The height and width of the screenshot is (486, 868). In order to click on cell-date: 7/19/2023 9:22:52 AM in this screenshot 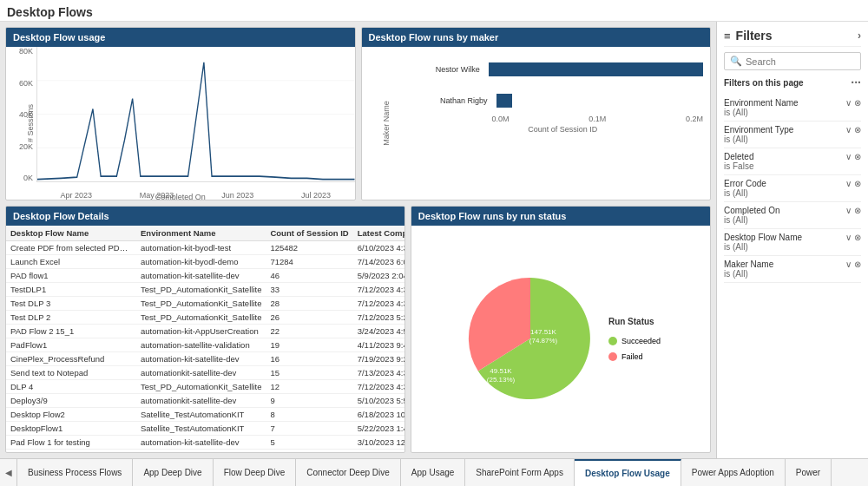, I will do `click(378, 359)`.